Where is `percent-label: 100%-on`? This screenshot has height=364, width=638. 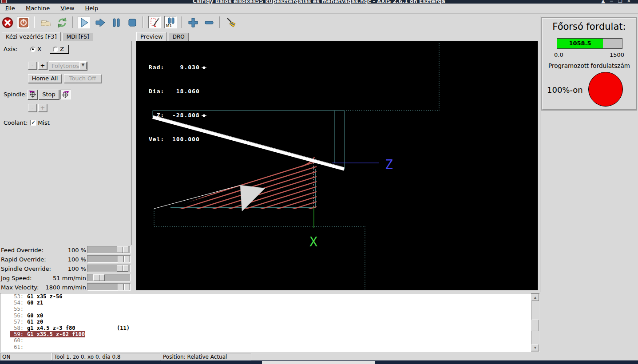
percent-label: 100%-on is located at coordinates (565, 90).